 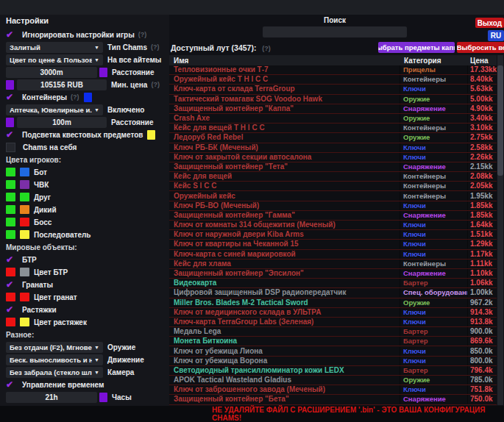 What do you see at coordinates (333, 187) in the screenshot?
I see `table-row: Кейс S I C CКонтейнеры2.05kk` at bounding box center [333, 187].